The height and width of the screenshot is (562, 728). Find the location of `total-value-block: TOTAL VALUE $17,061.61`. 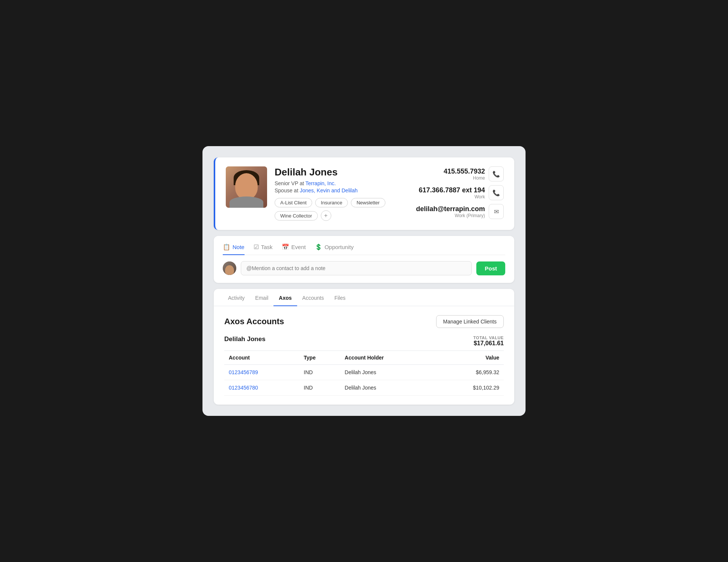

total-value-block: TOTAL VALUE $17,061.61 is located at coordinates (488, 341).